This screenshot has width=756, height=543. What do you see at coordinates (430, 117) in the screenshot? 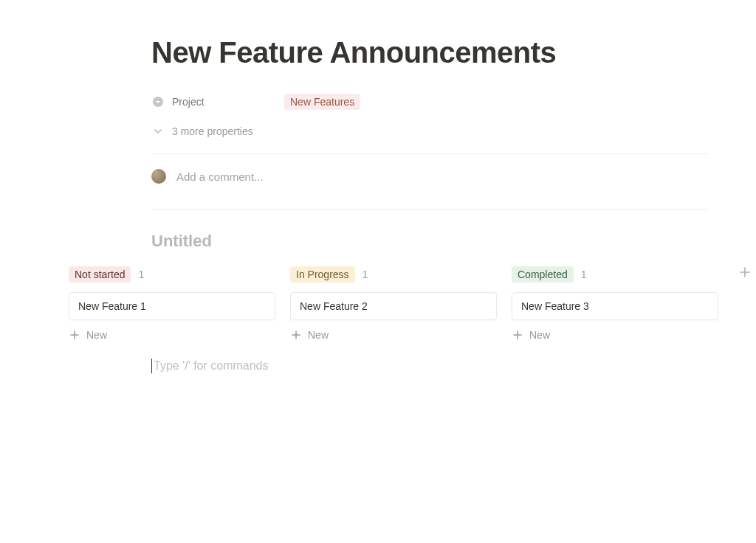
I see `properties-section: Project New Features 3 more properties` at bounding box center [430, 117].